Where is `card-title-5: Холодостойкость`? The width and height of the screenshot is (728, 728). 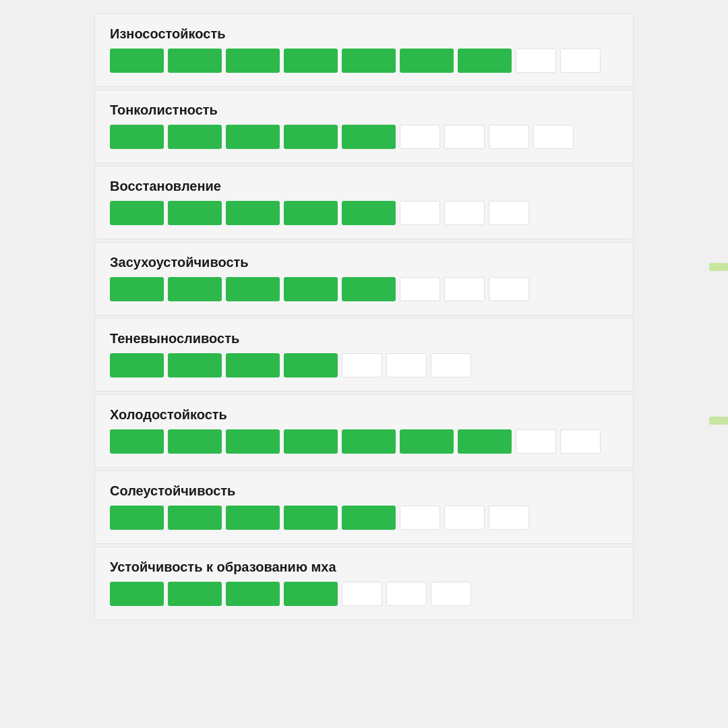 card-title-5: Холодостойкость is located at coordinates (364, 415).